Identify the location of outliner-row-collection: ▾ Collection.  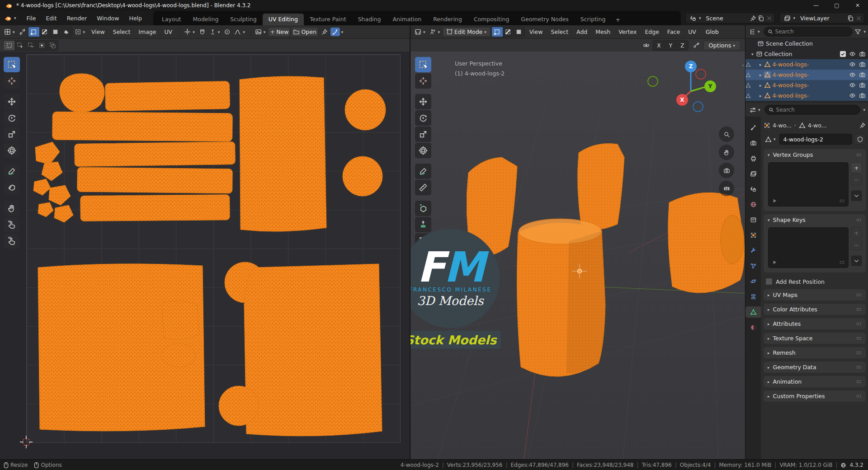
(807, 54).